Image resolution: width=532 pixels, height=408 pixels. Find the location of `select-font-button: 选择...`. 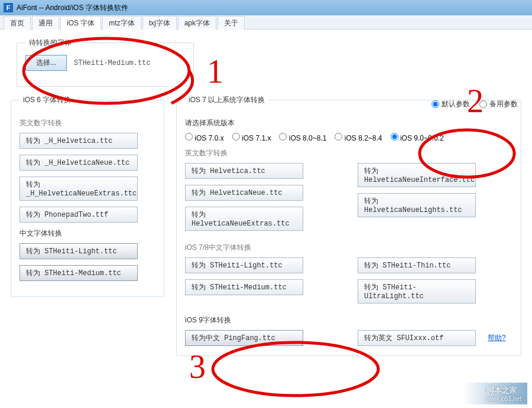

select-font-button: 选择... is located at coordinates (46, 63).